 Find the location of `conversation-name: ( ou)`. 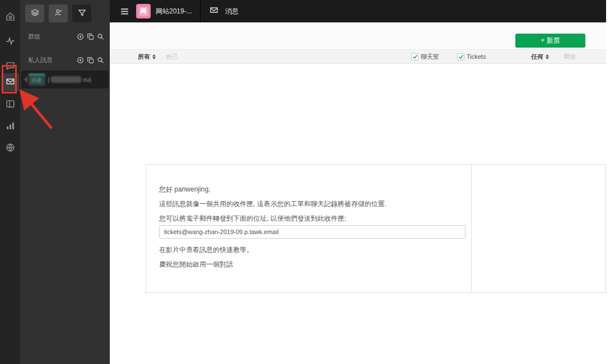

conversation-name: ( ou) is located at coordinates (69, 80).